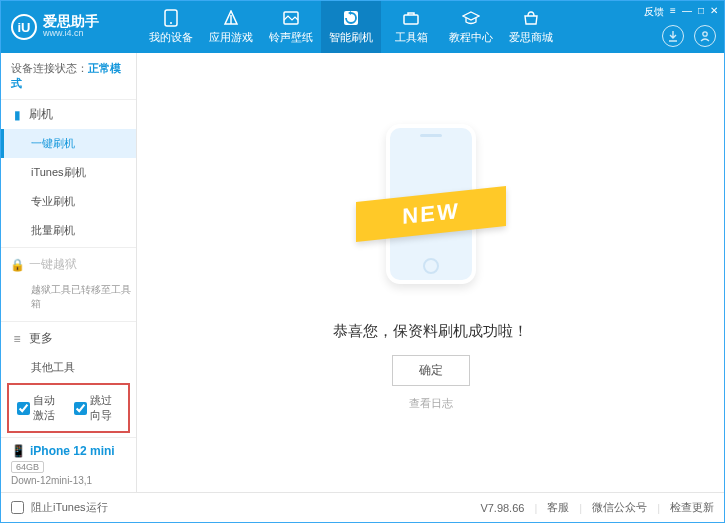 This screenshot has height=523, width=725. Describe the element at coordinates (71, 21) in the screenshot. I see `brand-title: 爱思助手` at that location.